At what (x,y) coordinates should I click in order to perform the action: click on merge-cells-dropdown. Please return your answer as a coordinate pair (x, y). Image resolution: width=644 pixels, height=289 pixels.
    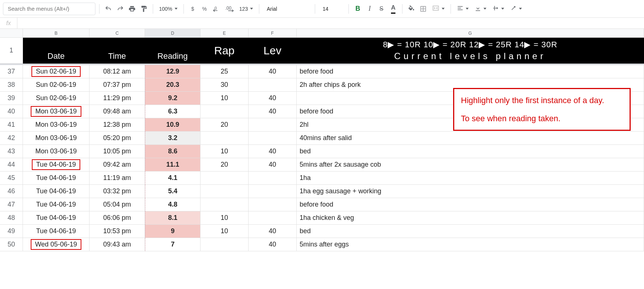
    Looking at the image, I should click on (438, 9).